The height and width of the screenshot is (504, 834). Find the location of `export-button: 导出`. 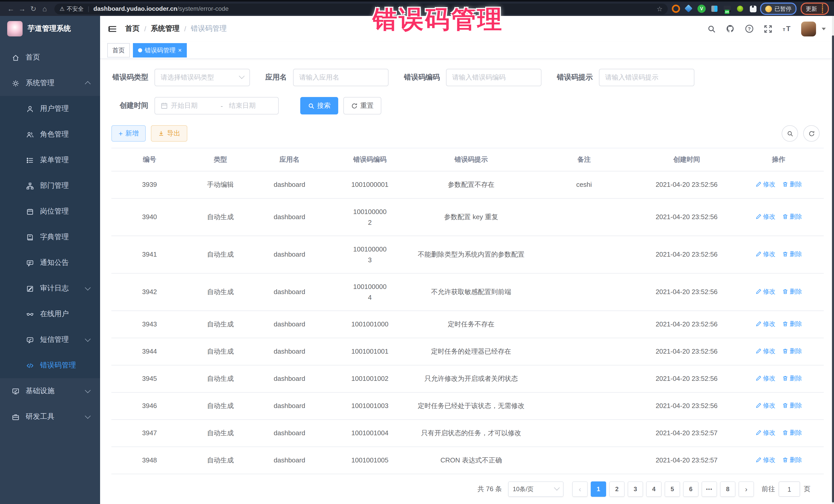

export-button: 导出 is located at coordinates (169, 133).